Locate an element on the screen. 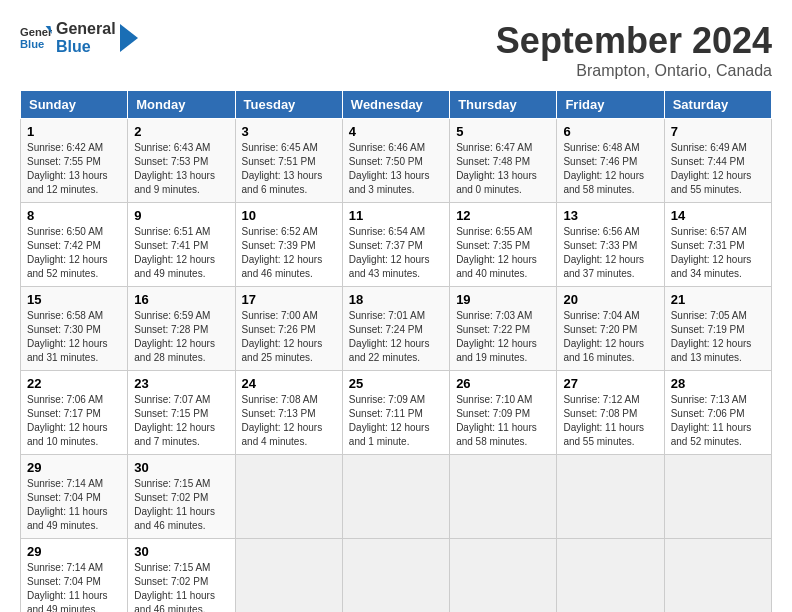 The image size is (792, 612). table-row: 20Sunrise: 7:04 AMSunset: 7:20 PMDayligh… is located at coordinates (610, 329).